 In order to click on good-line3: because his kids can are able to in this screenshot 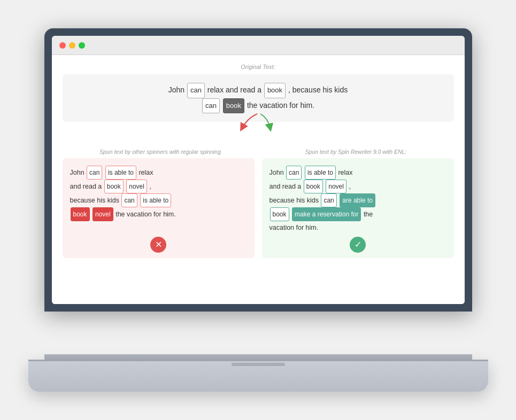, I will do `click(358, 200)`.